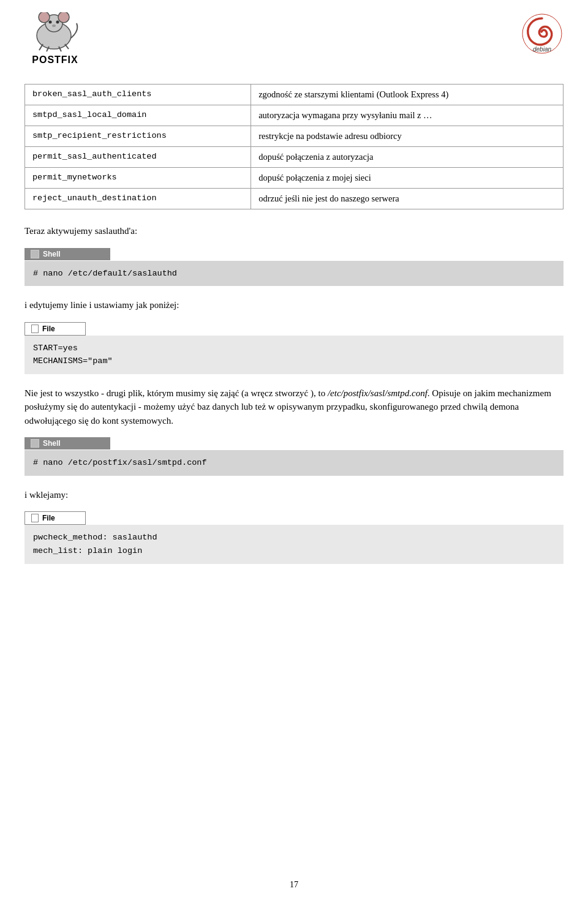 The image size is (588, 902). I want to click on table-row: permit_mynetworks dopuść połączenia z mo…, so click(294, 178).